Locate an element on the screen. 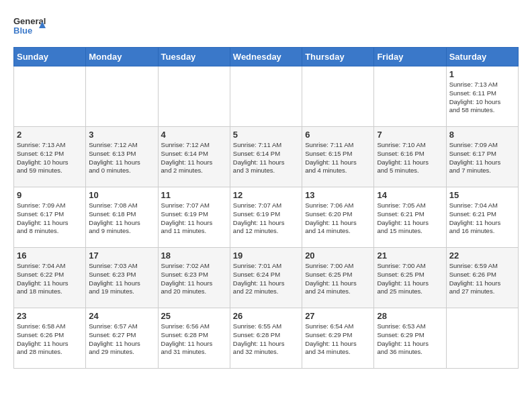 Image resolution: width=532 pixels, height=411 pixels. day-number: 28 is located at coordinates (410, 316).